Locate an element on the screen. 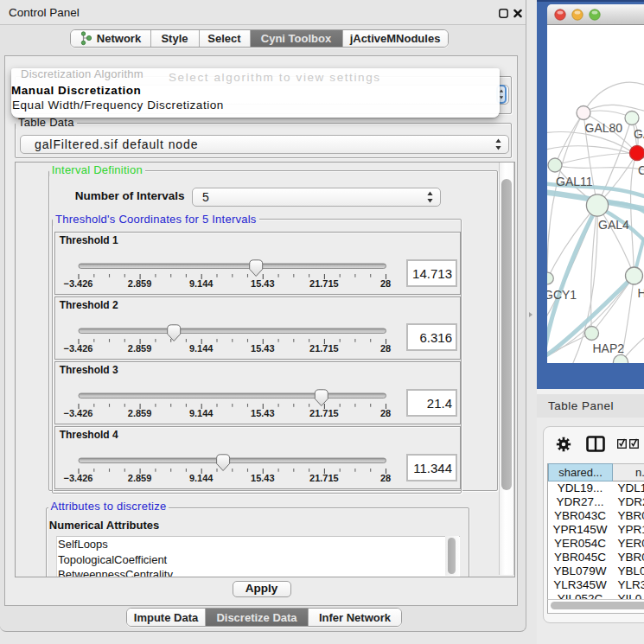 This screenshot has height=644, width=644. svg-text: GAL11 is located at coordinates (574, 182).